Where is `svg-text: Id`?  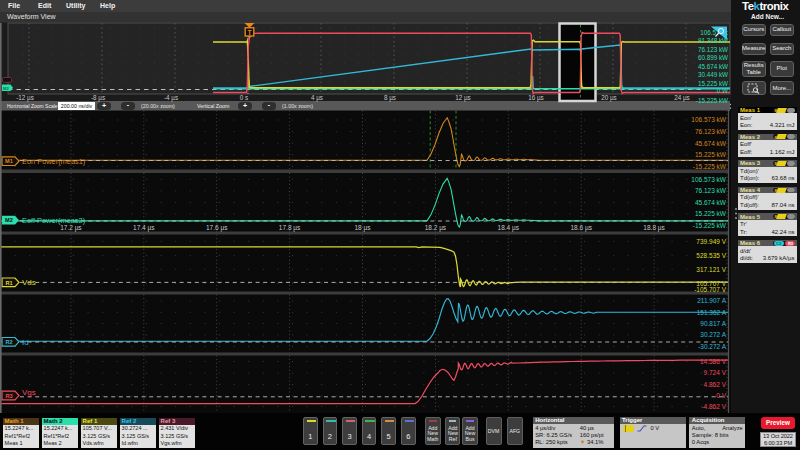
svg-text: Id is located at coordinates (26, 342).